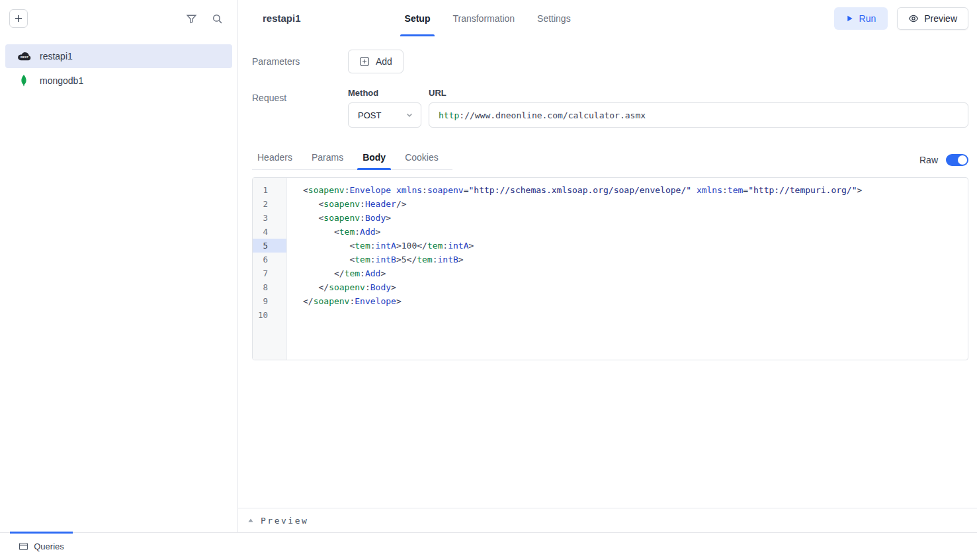 This screenshot has height=560, width=977. I want to click on code-line: <soapenv:Envelope xmlns:soapenv="http://…, so click(635, 190).